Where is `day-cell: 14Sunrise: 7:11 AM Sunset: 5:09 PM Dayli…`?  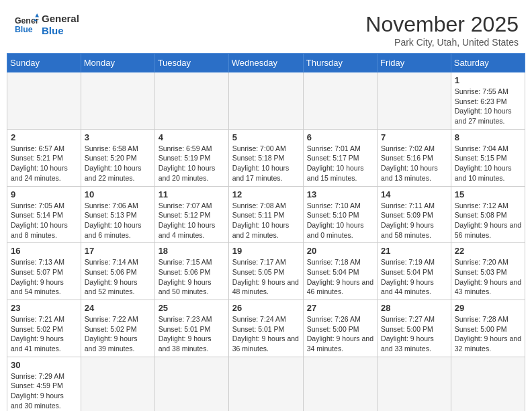
day-cell: 14Sunrise: 7:11 AM Sunset: 5:09 PM Dayli… is located at coordinates (414, 215).